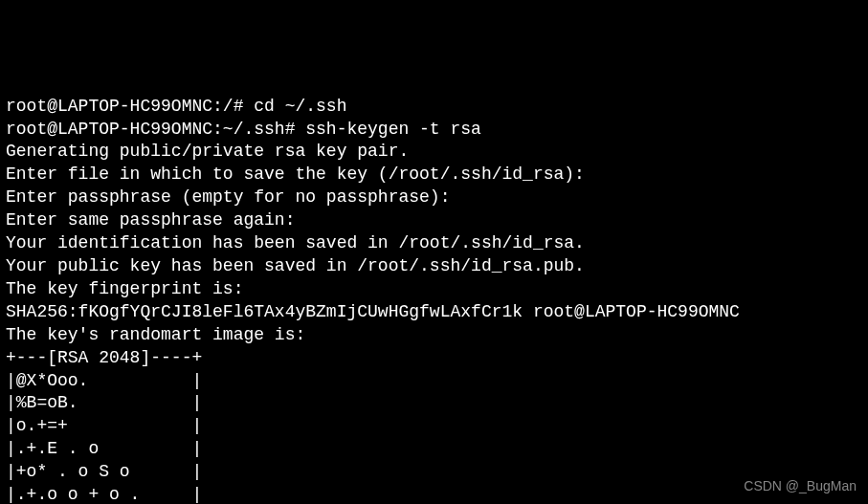  Describe the element at coordinates (434, 198) in the screenshot. I see `terminal-line: Enter passphrase (empty for no passphras…` at that location.